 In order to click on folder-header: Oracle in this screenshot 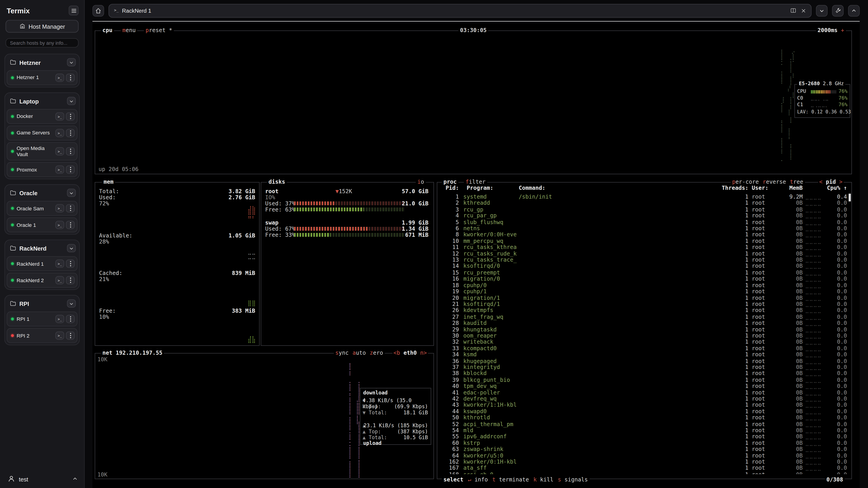, I will do `click(42, 193)`.